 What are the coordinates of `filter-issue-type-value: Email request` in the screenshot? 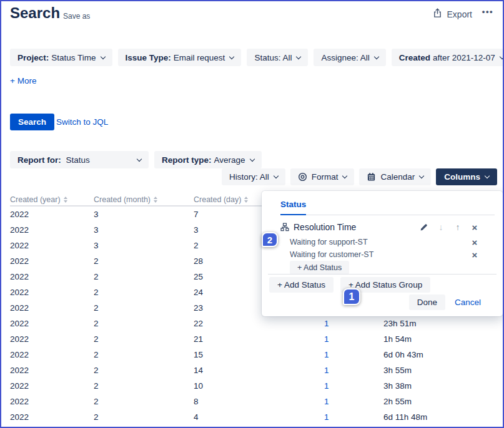 It's located at (200, 57).